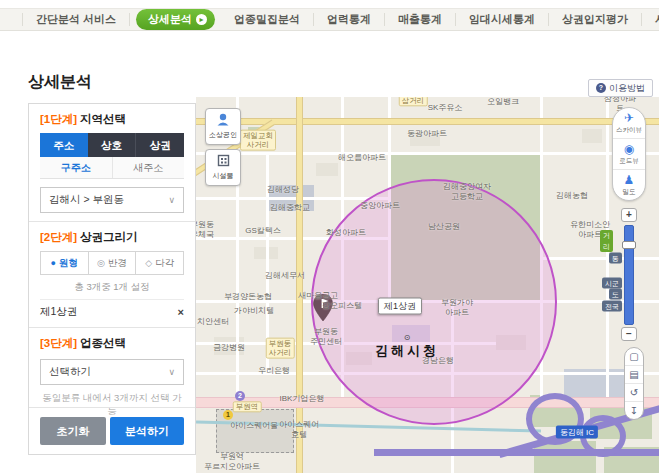 The image size is (659, 473). Describe the element at coordinates (629, 162) in the screenshot. I see `roadview-label: 로드뷰` at that location.